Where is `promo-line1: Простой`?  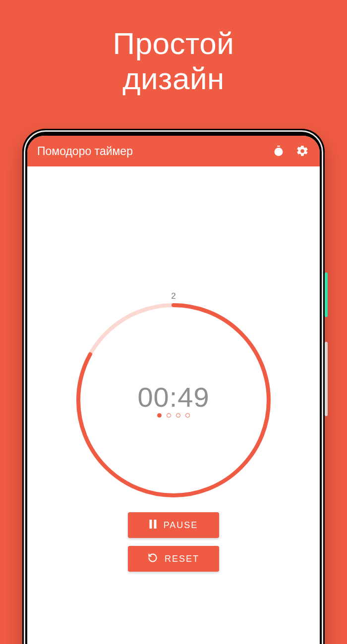 promo-line1: Простой is located at coordinates (174, 44).